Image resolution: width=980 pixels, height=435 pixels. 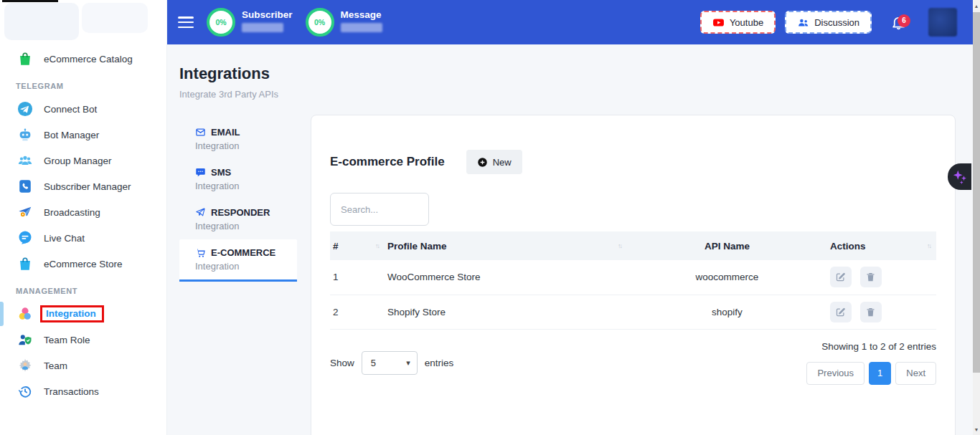 I want to click on sidebar-item-label: Team, so click(x=56, y=365).